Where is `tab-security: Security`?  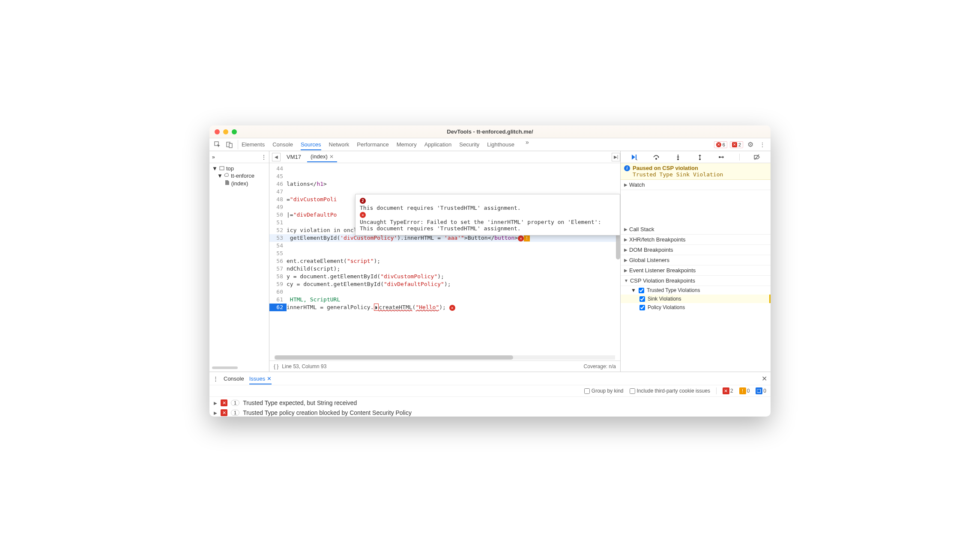 tab-security: Security is located at coordinates (469, 145).